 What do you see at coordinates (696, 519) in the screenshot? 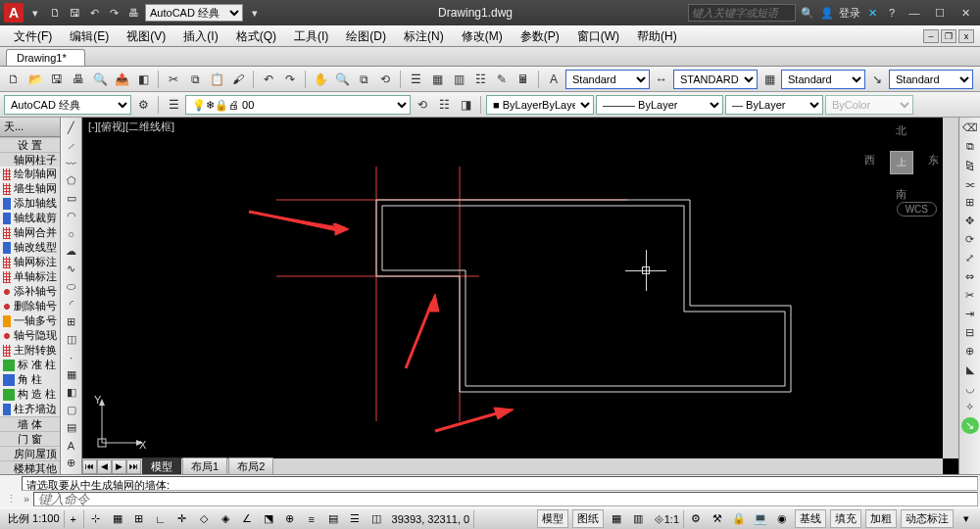
I see `sb-annovis-icon: ⚙` at bounding box center [696, 519].